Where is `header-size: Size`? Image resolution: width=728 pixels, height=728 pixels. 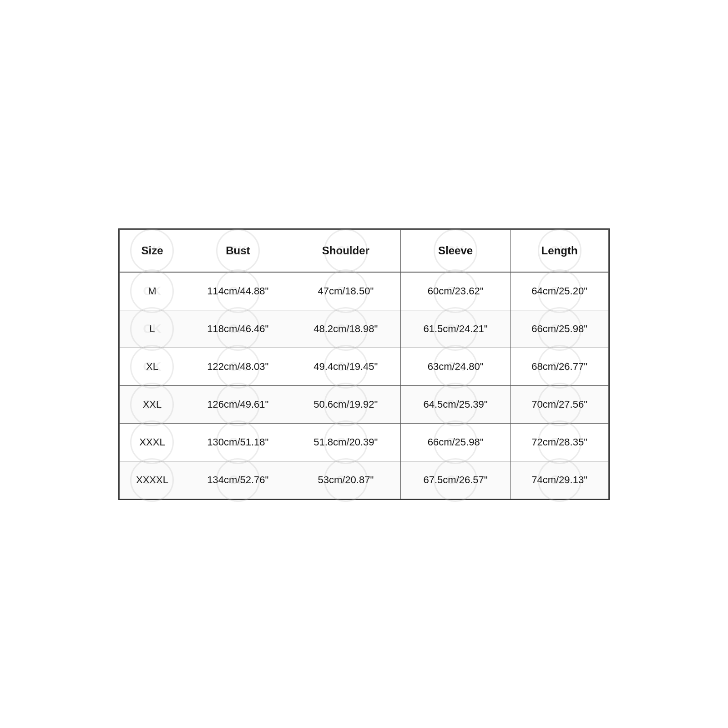 header-size: Size is located at coordinates (152, 251).